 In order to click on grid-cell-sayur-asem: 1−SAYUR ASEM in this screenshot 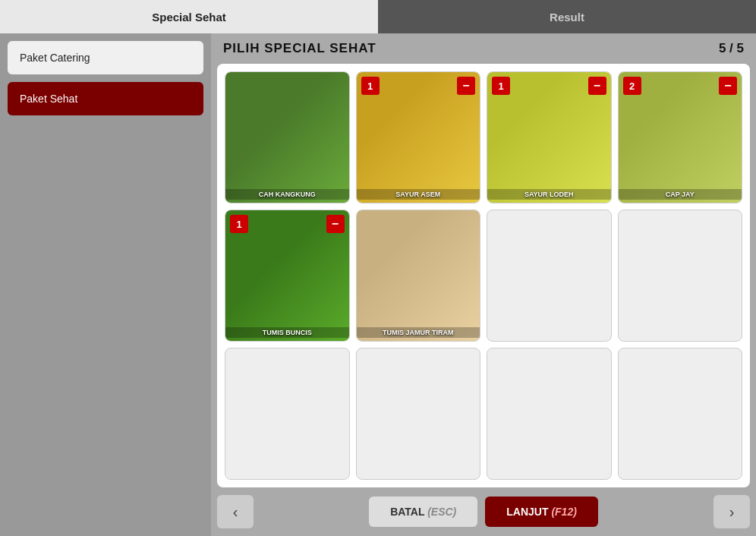, I will do `click(419, 137)`.